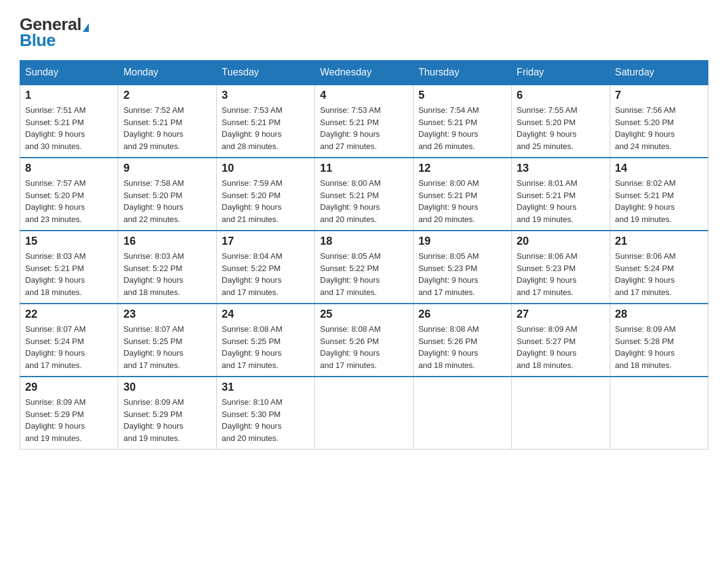  What do you see at coordinates (659, 340) in the screenshot?
I see `day-cell: 28 Sunrise: 8:09 AM Sunset: 5:28 PM Dayl…` at bounding box center [659, 340].